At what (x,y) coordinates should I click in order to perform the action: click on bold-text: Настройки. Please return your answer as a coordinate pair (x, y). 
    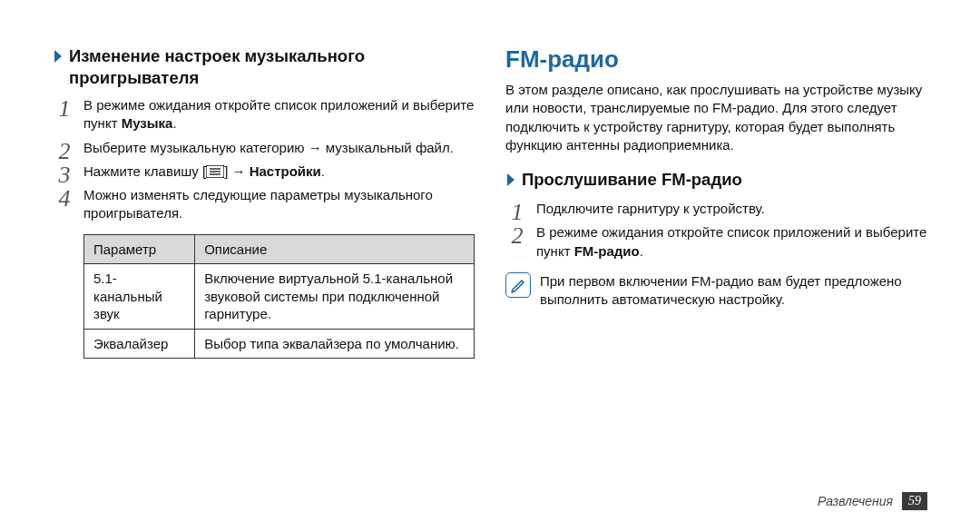
    Looking at the image, I should click on (285, 171).